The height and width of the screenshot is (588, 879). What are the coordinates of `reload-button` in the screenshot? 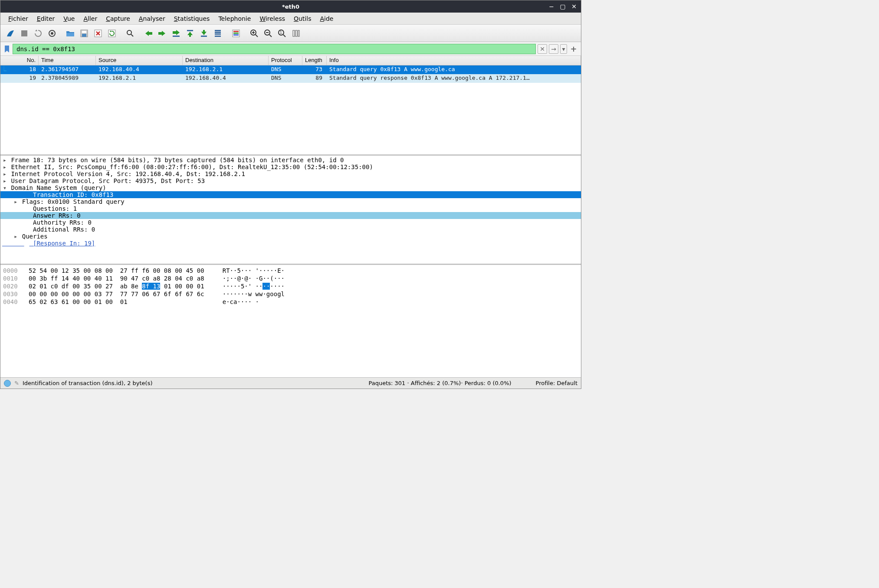 It's located at (112, 33).